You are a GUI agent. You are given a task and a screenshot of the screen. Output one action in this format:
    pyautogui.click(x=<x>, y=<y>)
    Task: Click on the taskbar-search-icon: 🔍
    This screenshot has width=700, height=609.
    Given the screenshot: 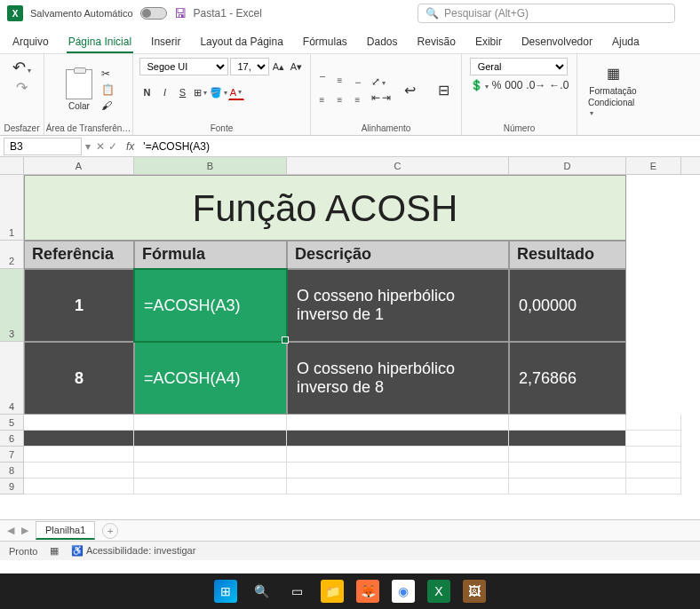 What is the action you would take?
    pyautogui.click(x=261, y=591)
    